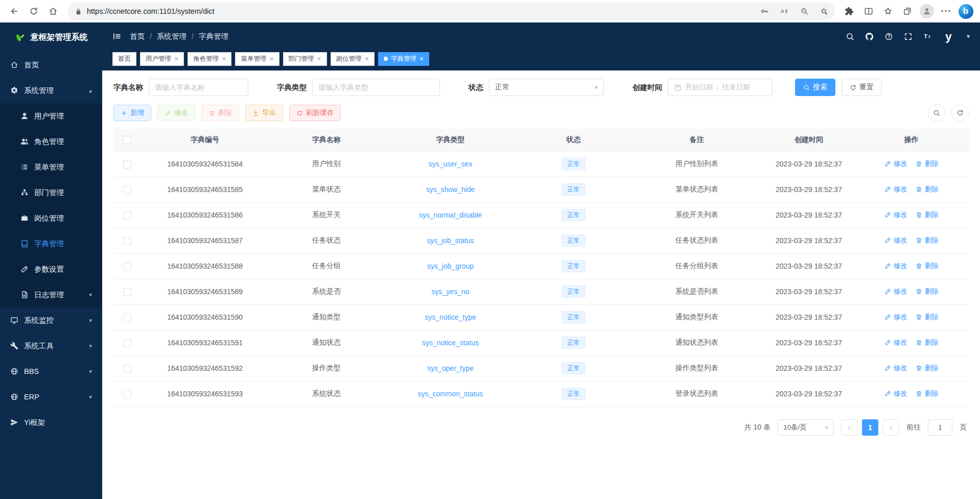 The width and height of the screenshot is (980, 499). What do you see at coordinates (34, 11) in the screenshot?
I see `reload-button` at bounding box center [34, 11].